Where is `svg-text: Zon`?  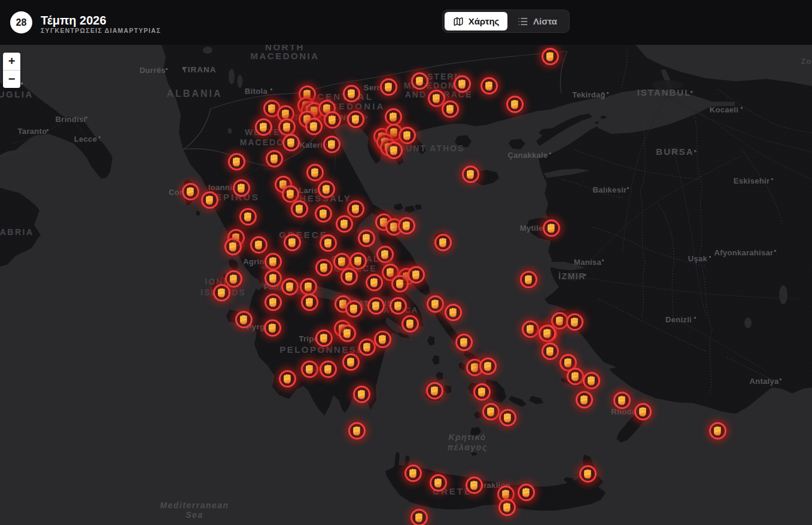 svg-text: Zon is located at coordinates (807, 61).